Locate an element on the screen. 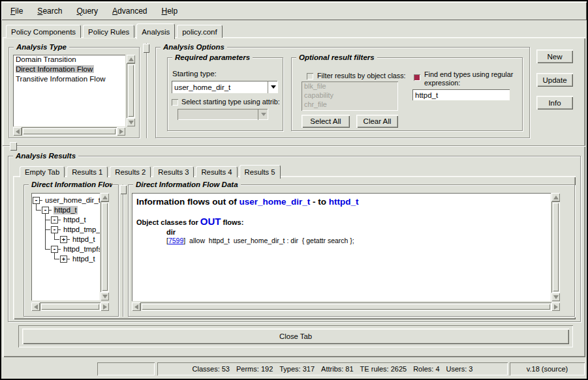 Image resolution: width=588 pixels, height=380 pixels. tree-node-httpd-tmpfs-t: -httpd_tmpfs_t is located at coordinates (76, 249).